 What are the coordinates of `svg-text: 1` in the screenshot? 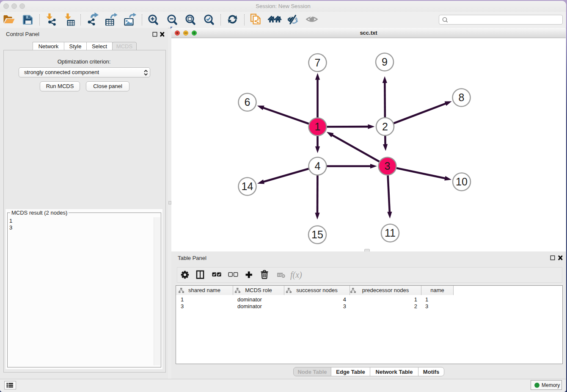 It's located at (318, 127).